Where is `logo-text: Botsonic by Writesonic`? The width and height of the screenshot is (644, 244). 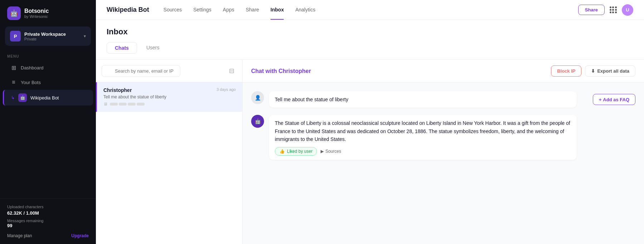
logo-text: Botsonic by Writesonic is located at coordinates (36, 13).